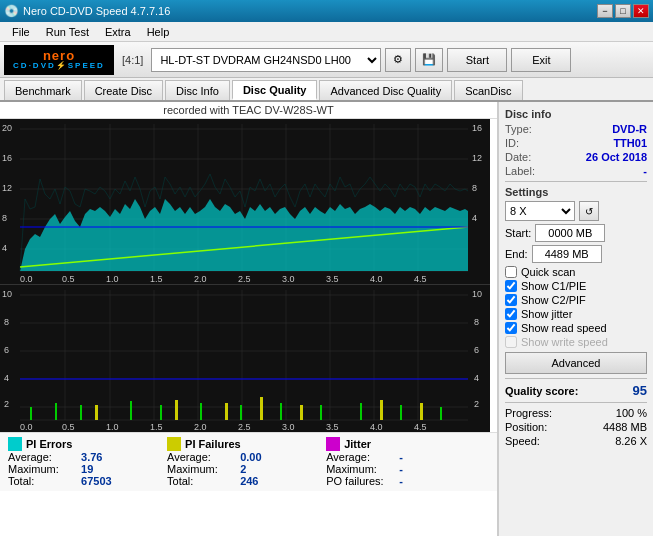 Image resolution: width=653 pixels, height=536 pixels. I want to click on pi-failures-max-value: 2, so click(275, 469).